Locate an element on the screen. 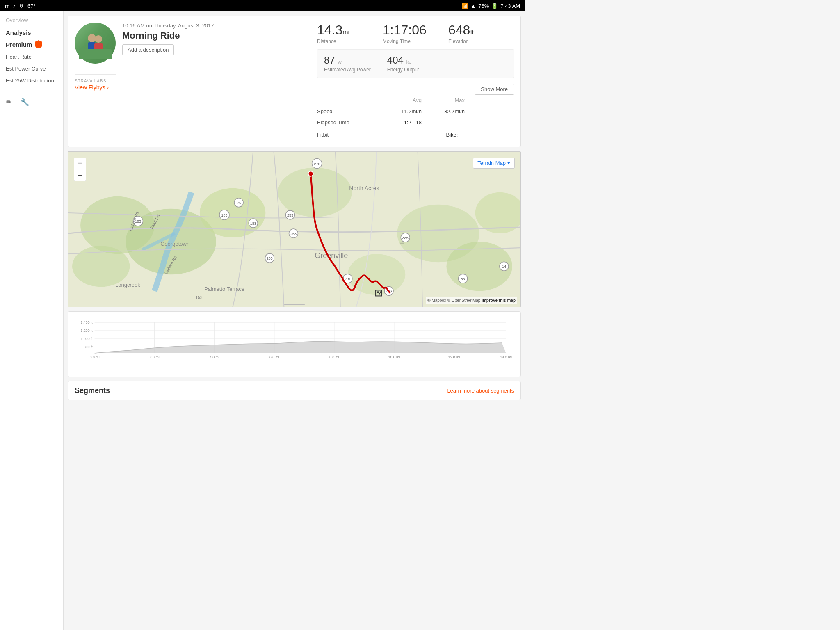  wifi-icon: 📶 is located at coordinates (465, 6).